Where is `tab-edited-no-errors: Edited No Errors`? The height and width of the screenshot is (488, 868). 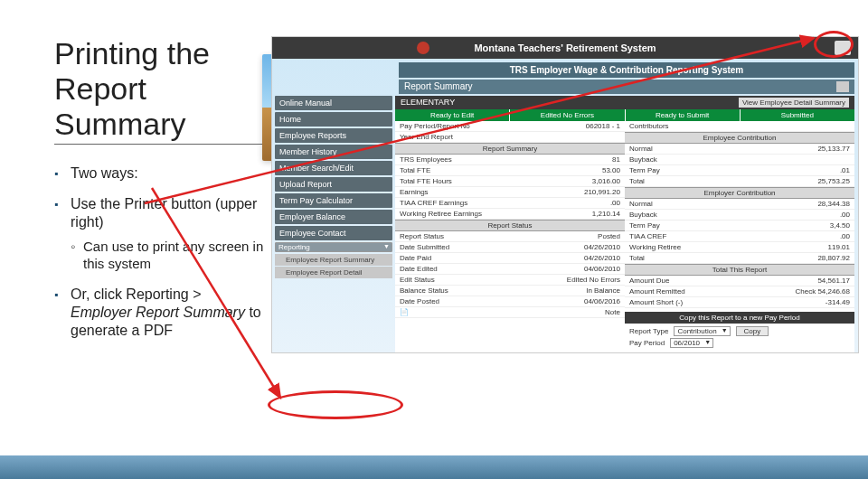
tab-edited-no-errors: Edited No Errors is located at coordinates (568, 116).